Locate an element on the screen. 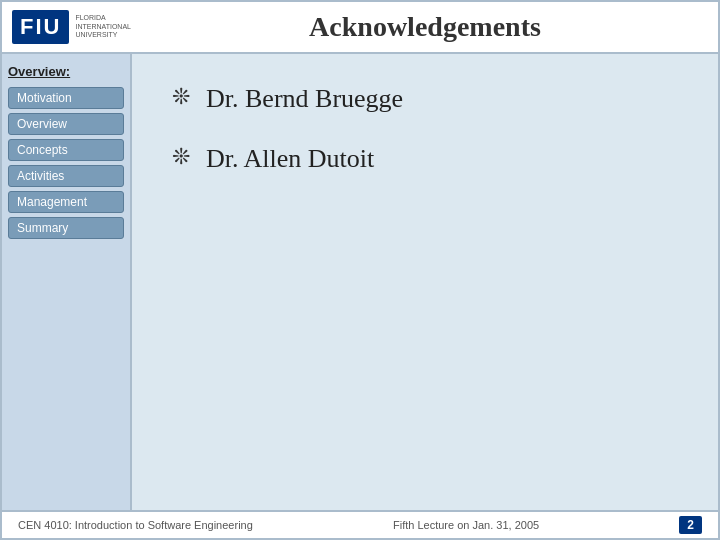 The height and width of the screenshot is (540, 720). footer-left: CEN 4010: Introduction to Software Engin… is located at coordinates (136, 525).